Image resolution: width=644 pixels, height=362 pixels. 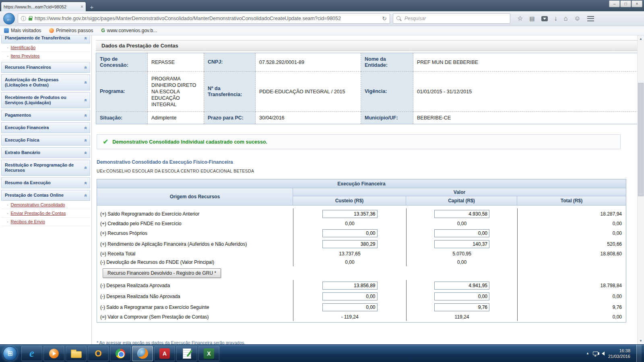 What do you see at coordinates (641, 190) in the screenshot?
I see `vertical-scrollbar: ▲ ▼` at bounding box center [641, 190].